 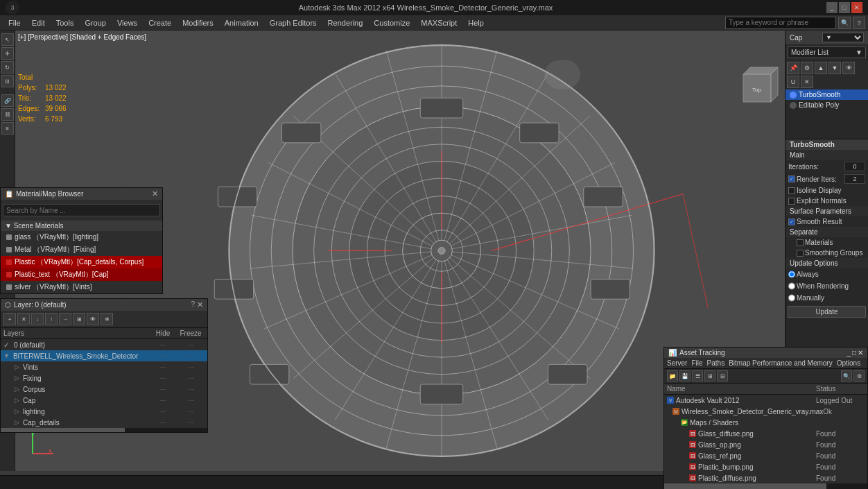 What do you see at coordinates (82, 210) in the screenshot?
I see `material-search-input` at bounding box center [82, 210].